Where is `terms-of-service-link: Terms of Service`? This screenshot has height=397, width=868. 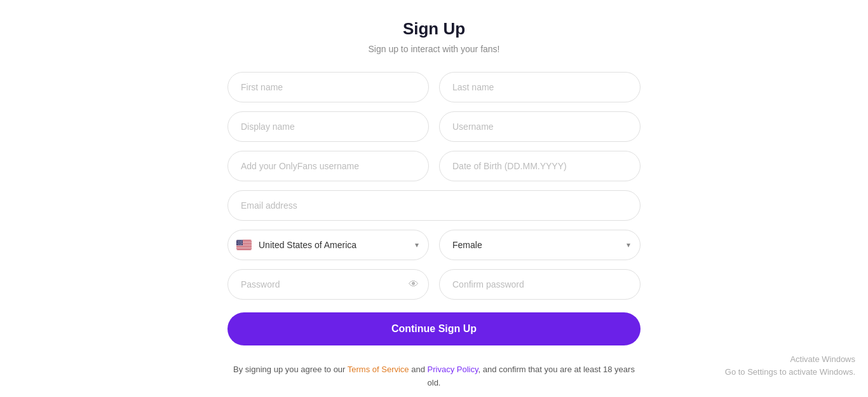
terms-of-service-link: Terms of Service is located at coordinates (379, 369).